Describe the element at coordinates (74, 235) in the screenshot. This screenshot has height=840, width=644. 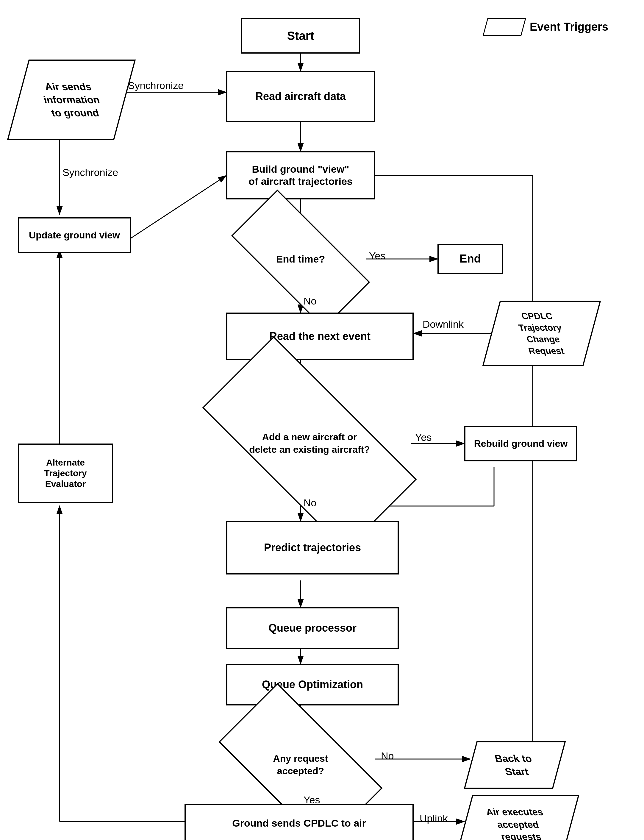
I see `update-ground-node: Update ground view` at that location.